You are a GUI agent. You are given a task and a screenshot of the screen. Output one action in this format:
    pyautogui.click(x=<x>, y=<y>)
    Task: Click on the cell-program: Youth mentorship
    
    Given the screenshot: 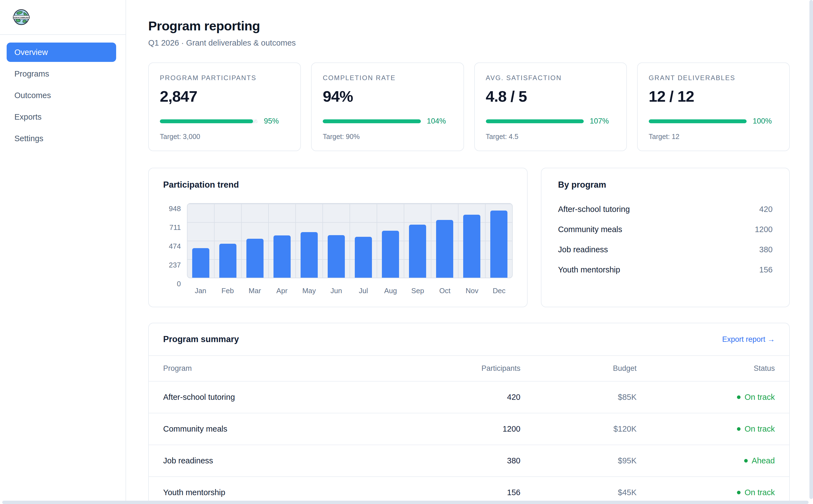 What is the action you would take?
    pyautogui.click(x=295, y=493)
    